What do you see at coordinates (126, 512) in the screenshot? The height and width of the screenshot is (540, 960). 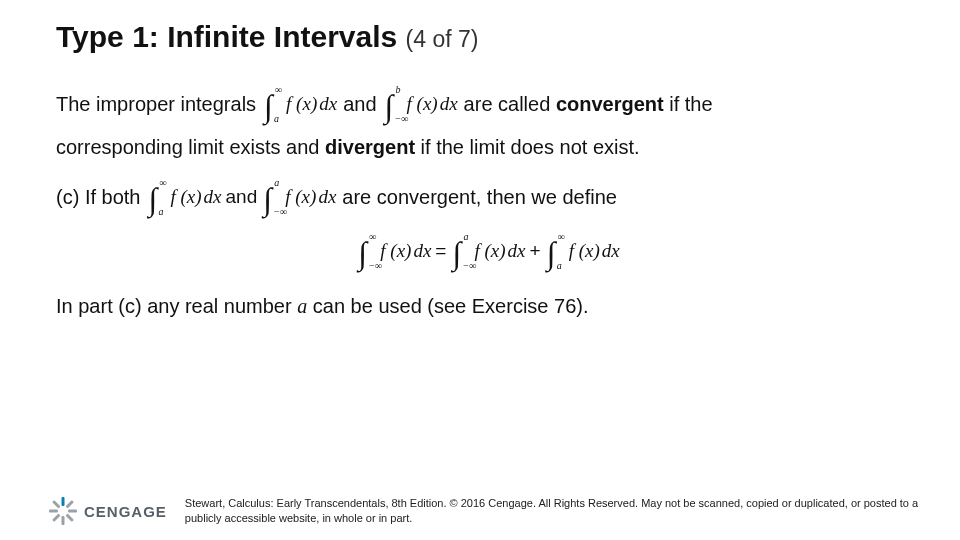 I see `logo-text: CENGAGE` at bounding box center [126, 512].